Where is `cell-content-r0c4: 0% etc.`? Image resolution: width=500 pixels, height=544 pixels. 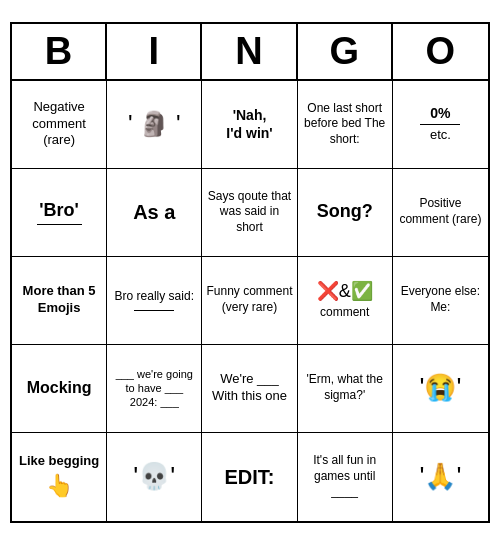 cell-content-r0c4: 0% etc. is located at coordinates (440, 124).